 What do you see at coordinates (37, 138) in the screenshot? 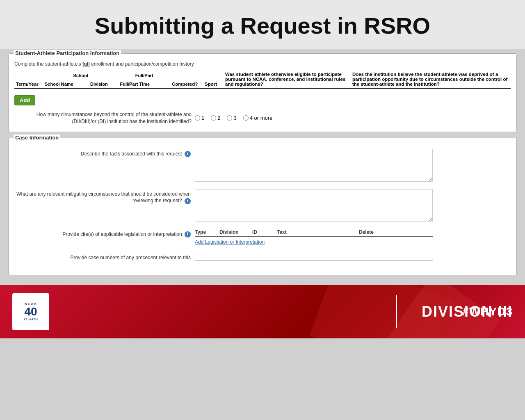
I see `case-legend: Case Information` at bounding box center [37, 138].